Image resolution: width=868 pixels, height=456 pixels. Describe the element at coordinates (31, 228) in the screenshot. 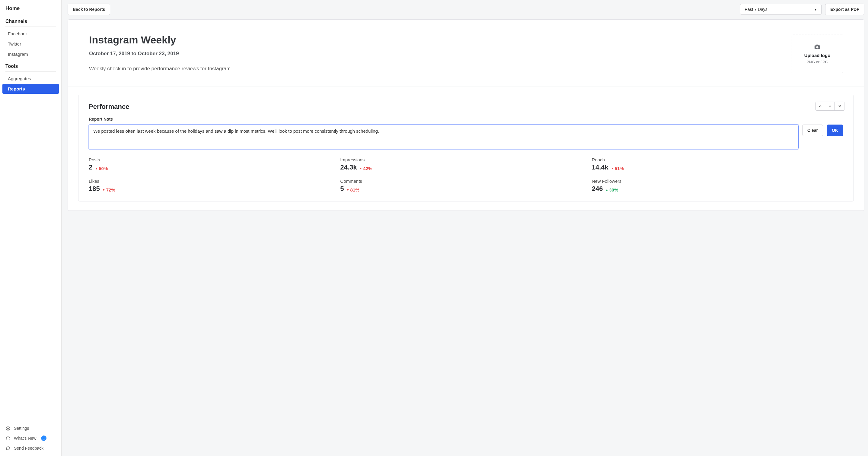

I see `sidebar: Home Channels FacebookTwitterInstagram T…` at that location.